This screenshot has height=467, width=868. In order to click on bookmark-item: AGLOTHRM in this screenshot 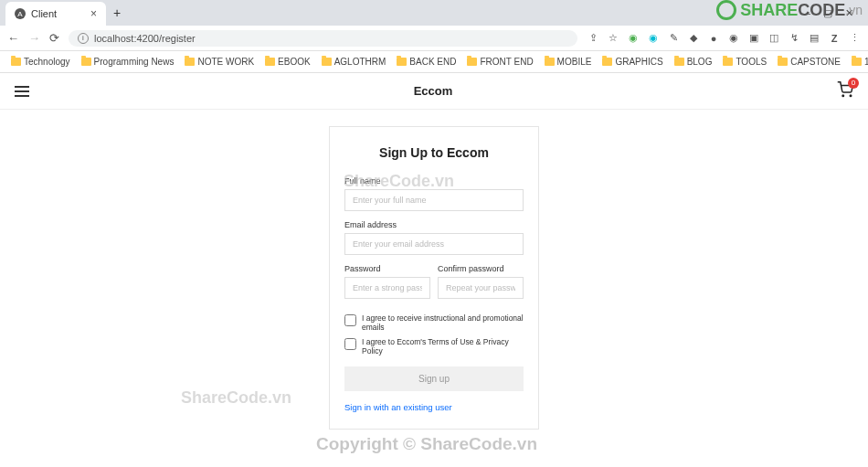, I will do `click(355, 62)`.